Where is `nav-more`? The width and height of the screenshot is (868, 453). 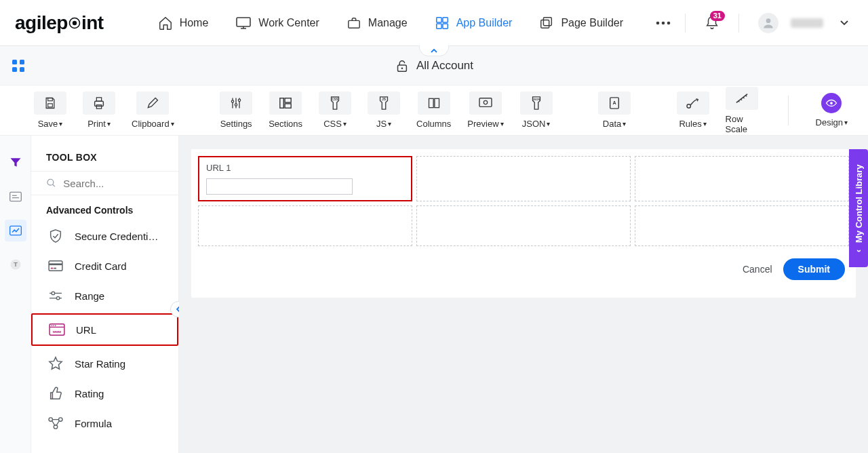
nav-more is located at coordinates (663, 23).